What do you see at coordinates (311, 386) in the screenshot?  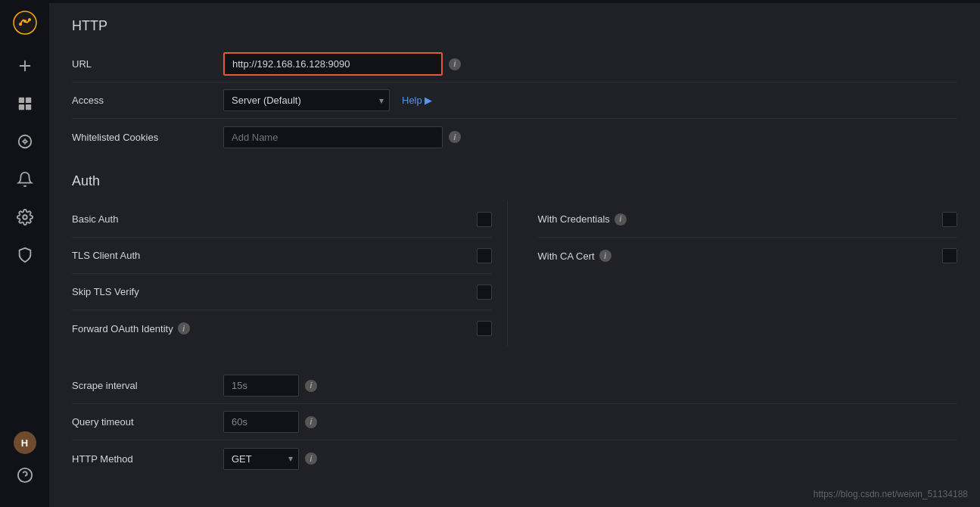 I see `scrape-interval-info-icon: i` at bounding box center [311, 386].